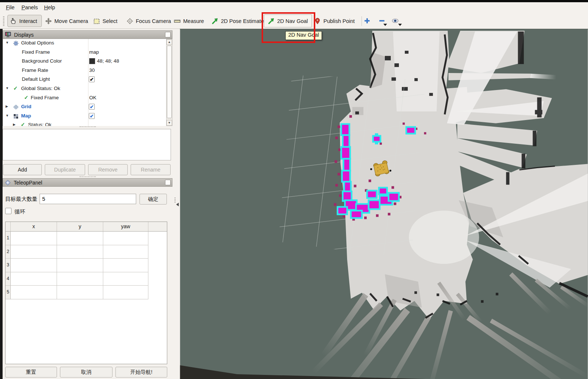  Describe the element at coordinates (108, 61) in the screenshot. I see `background-color-value: 48; 48; 48` at that location.